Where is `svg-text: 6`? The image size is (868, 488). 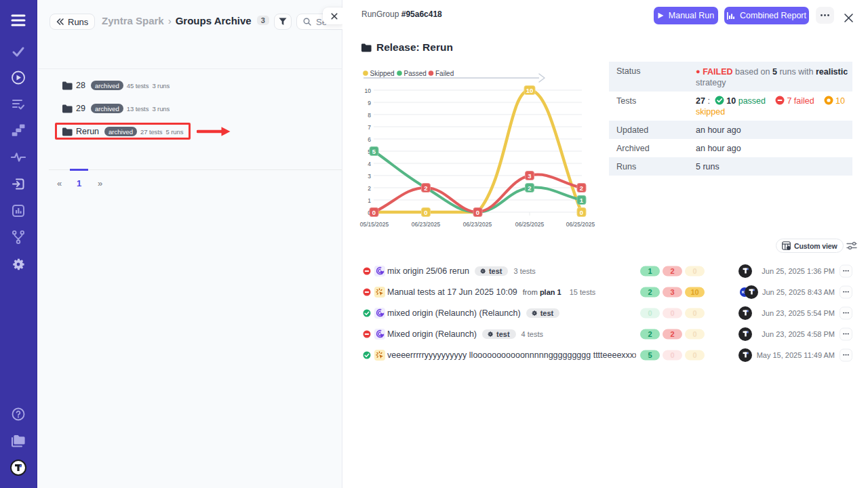 svg-text: 6 is located at coordinates (369, 140).